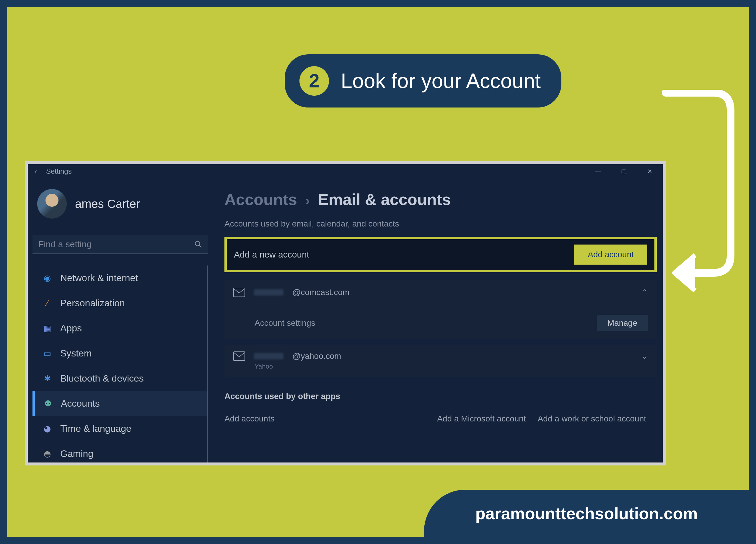 This screenshot has width=756, height=544. I want to click on breadcrumb-current: Email & accounts, so click(385, 199).